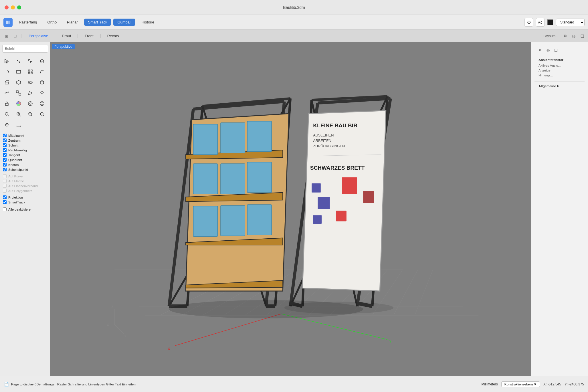 This screenshot has height=392, width=588. What do you see at coordinates (30, 114) in the screenshot?
I see `zoom-out-tool` at bounding box center [30, 114].